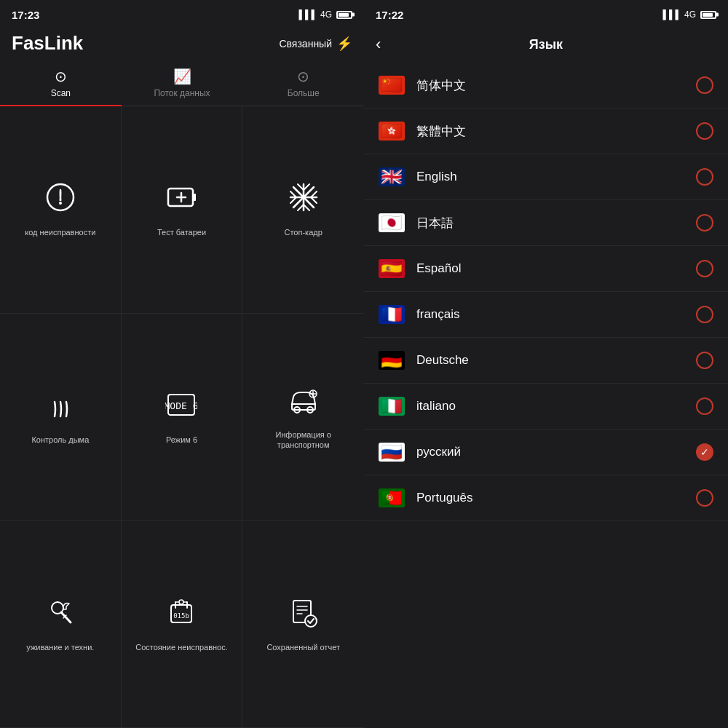  Describe the element at coordinates (60, 616) in the screenshot. I see `maintenance-icon` at that location.